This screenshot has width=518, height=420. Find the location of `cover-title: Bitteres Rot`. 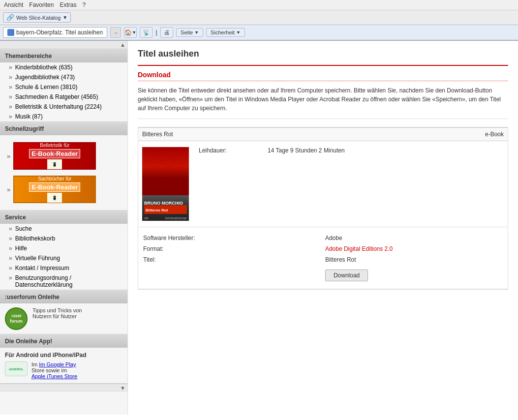

cover-title: Bitteres Rot is located at coordinates (165, 210).